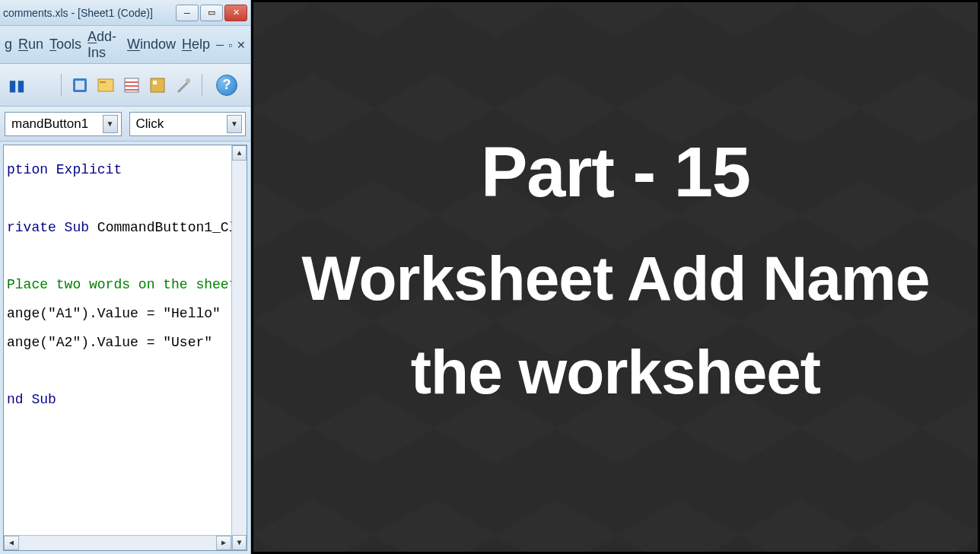 This screenshot has width=980, height=554. What do you see at coordinates (48, 228) in the screenshot?
I see `code-keyword: rivate Sub` at bounding box center [48, 228].